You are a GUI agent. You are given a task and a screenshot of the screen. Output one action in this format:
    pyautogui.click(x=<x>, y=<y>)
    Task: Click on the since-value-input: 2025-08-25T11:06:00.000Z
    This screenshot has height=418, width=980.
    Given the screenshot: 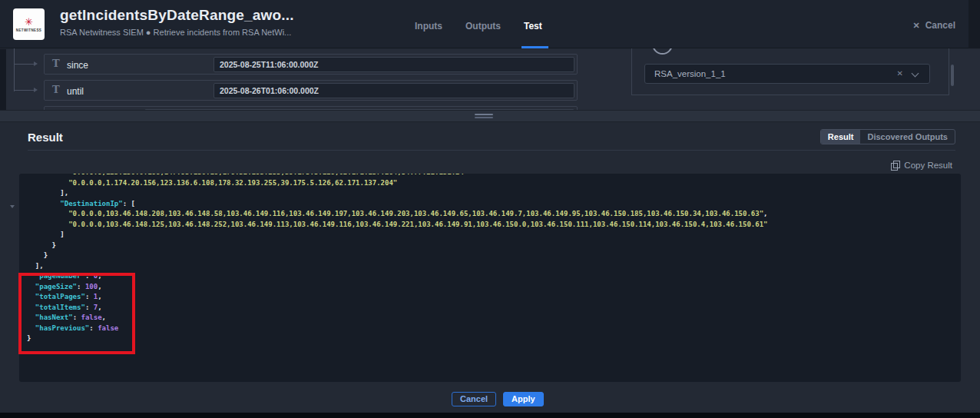 What is the action you would take?
    pyautogui.click(x=394, y=65)
    